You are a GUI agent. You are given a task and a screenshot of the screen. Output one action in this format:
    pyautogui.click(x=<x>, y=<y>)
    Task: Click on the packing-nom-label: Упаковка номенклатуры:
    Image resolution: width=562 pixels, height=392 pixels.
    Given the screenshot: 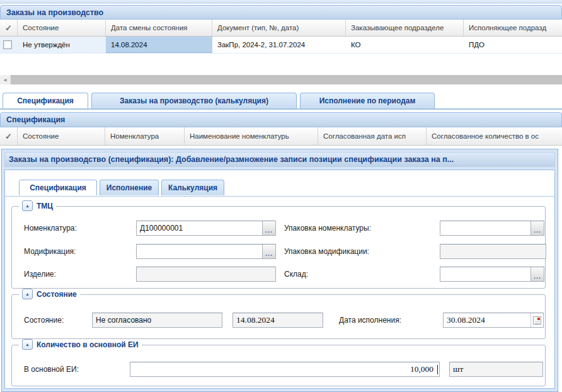 What is the action you would take?
    pyautogui.click(x=328, y=228)
    